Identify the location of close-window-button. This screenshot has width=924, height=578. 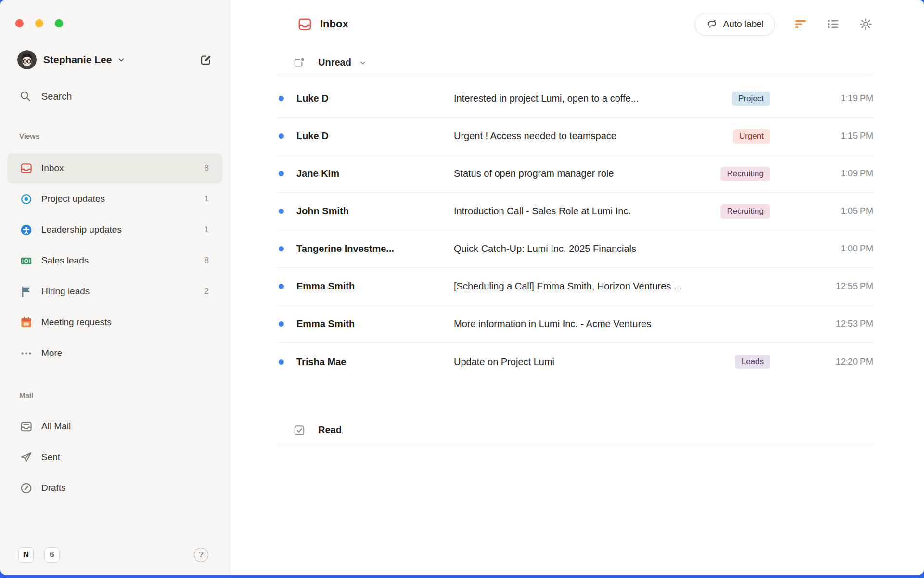
(19, 23).